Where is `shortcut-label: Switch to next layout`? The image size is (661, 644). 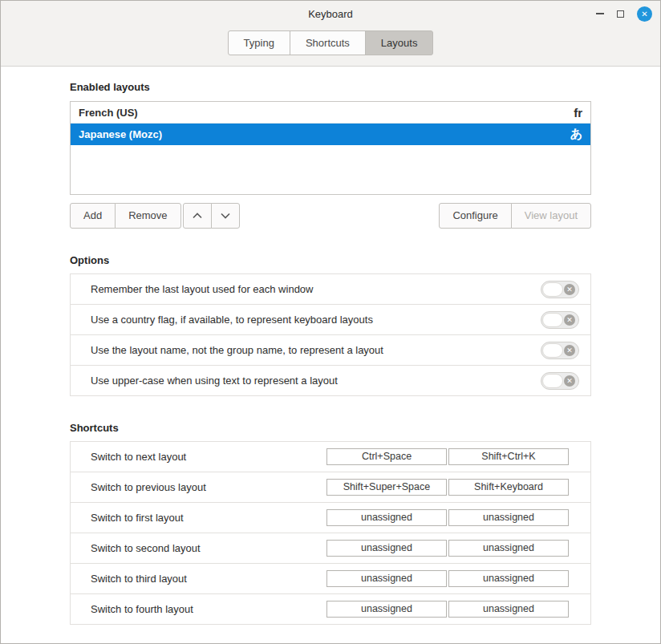
shortcut-label: Switch to next layout is located at coordinates (138, 457).